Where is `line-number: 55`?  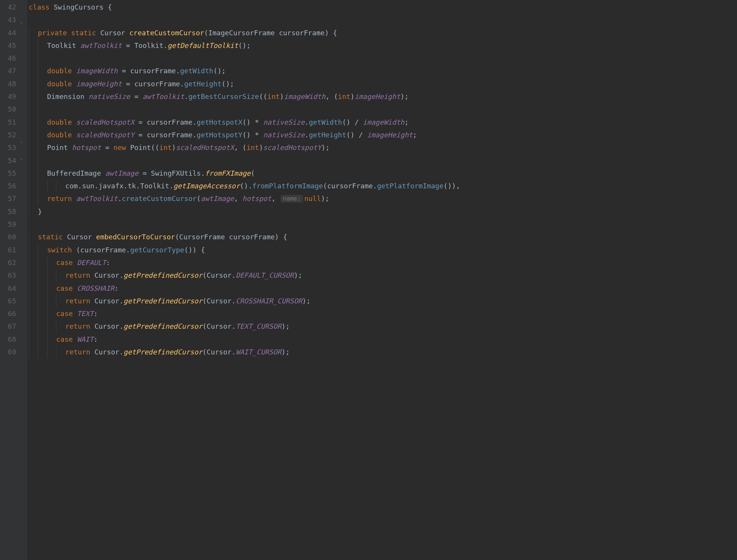
line-number: 55 is located at coordinates (9, 173).